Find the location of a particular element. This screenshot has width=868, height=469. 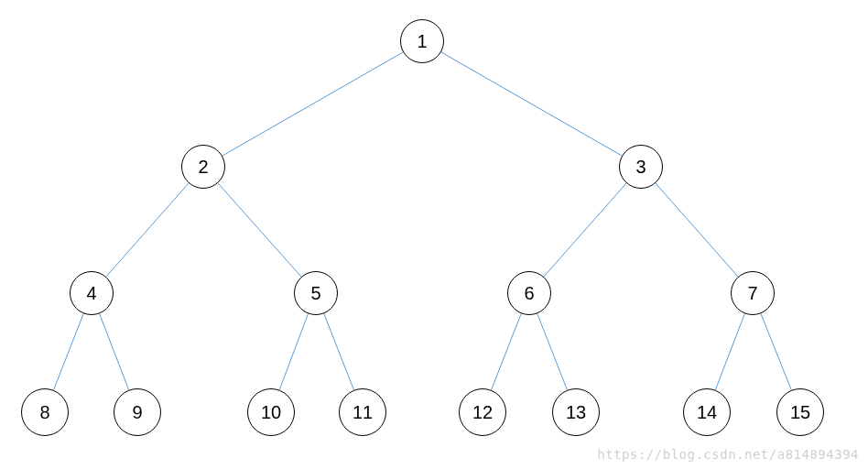

tree-node-9: 9 is located at coordinates (137, 412).